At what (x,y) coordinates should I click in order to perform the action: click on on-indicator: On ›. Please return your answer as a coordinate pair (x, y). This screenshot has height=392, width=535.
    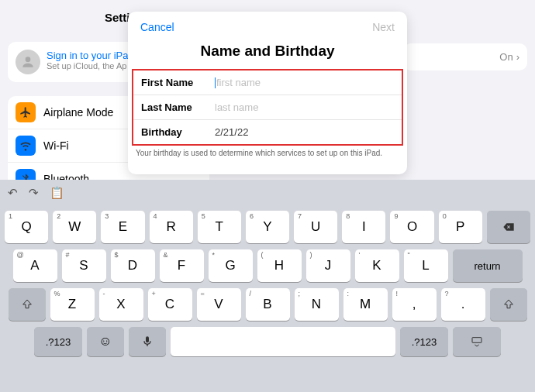
    Looking at the image, I should click on (465, 57).